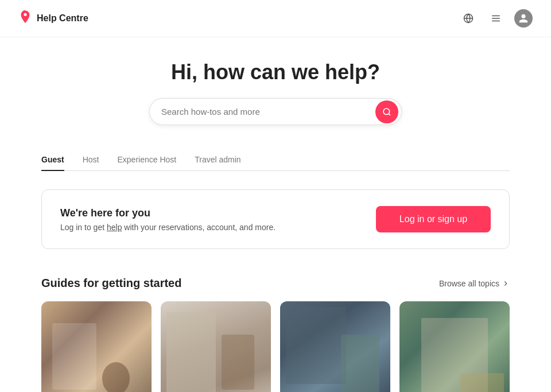  What do you see at coordinates (276, 284) in the screenshot?
I see `guides-header: Guides for getting started Browse all to…` at bounding box center [276, 284].